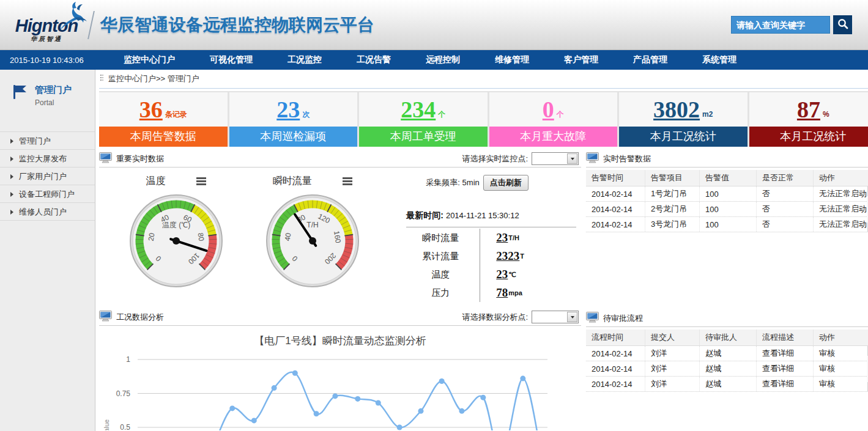  Describe the element at coordinates (48, 141) in the screenshot. I see `sidebar-item-0: 管理门户` at that location.